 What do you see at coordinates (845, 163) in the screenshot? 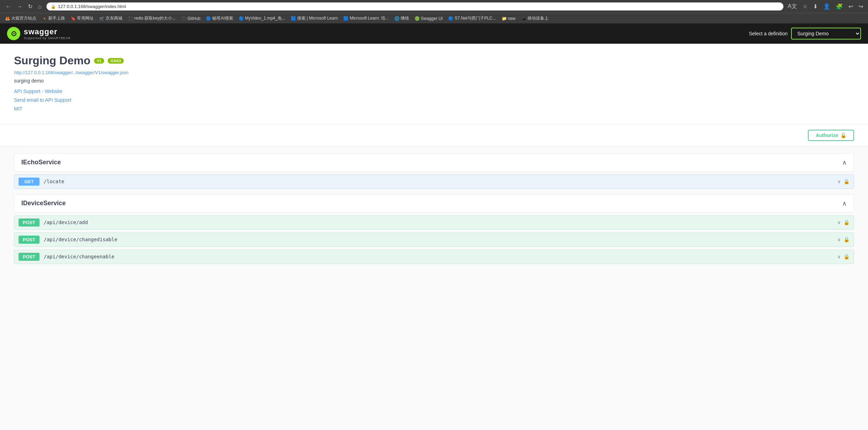
I see `iecho-chevron-icon: ∧` at bounding box center [845, 163].